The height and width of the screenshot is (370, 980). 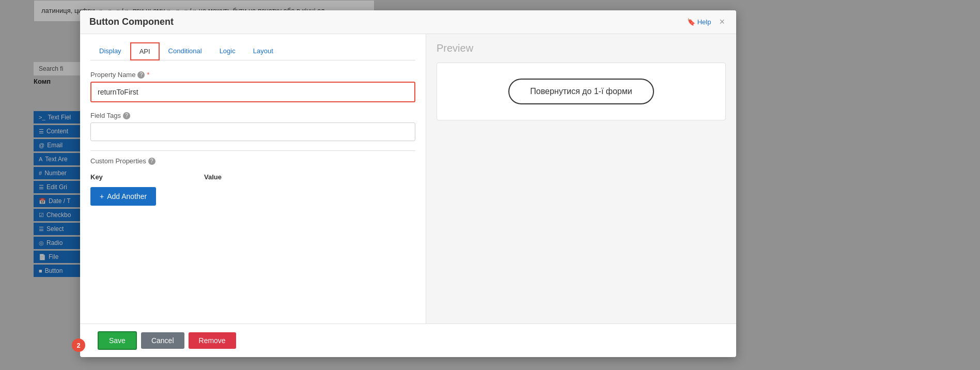 I want to click on property-name-group: Property Name ? *, so click(x=253, y=87).